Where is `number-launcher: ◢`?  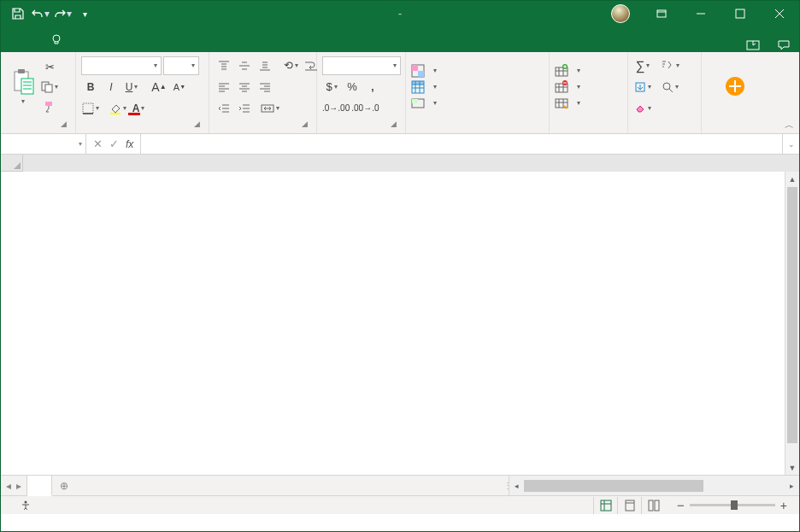
number-launcher: ◢ is located at coordinates (393, 124).